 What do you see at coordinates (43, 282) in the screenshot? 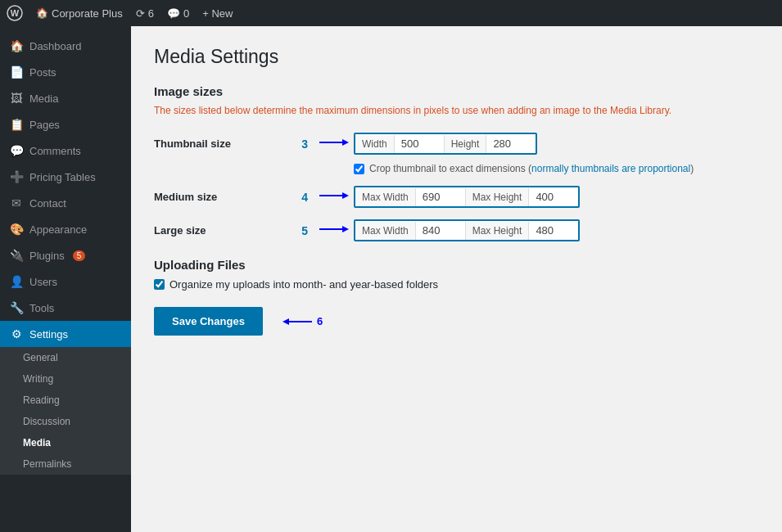
I see `sidebar-label-users: Users` at bounding box center [43, 282].